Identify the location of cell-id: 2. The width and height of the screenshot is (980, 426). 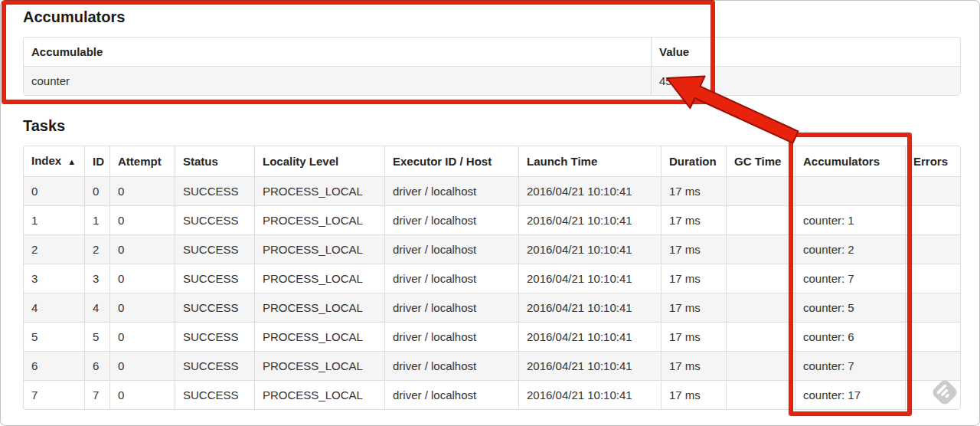
(96, 249).